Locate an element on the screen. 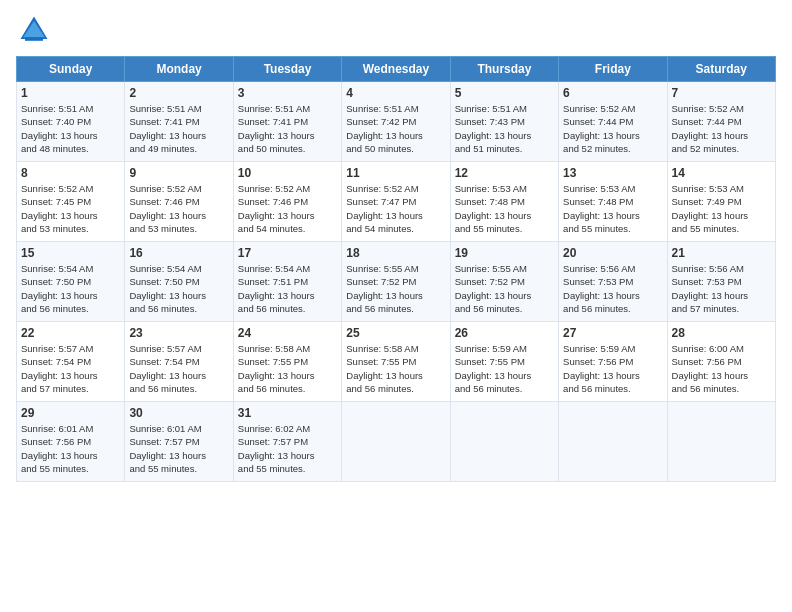 The height and width of the screenshot is (612, 792). day-number: 19 is located at coordinates (504, 253).